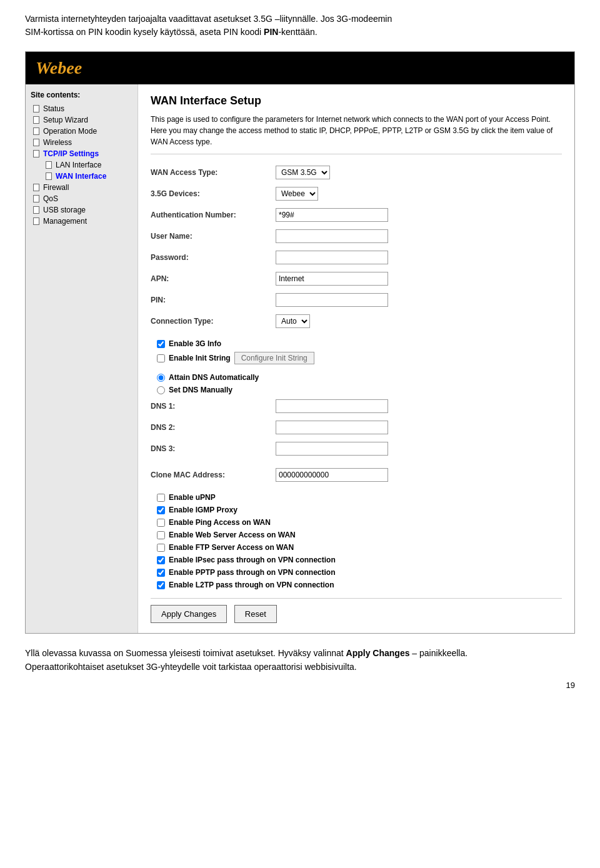  I want to click on dns1-control, so click(332, 406).